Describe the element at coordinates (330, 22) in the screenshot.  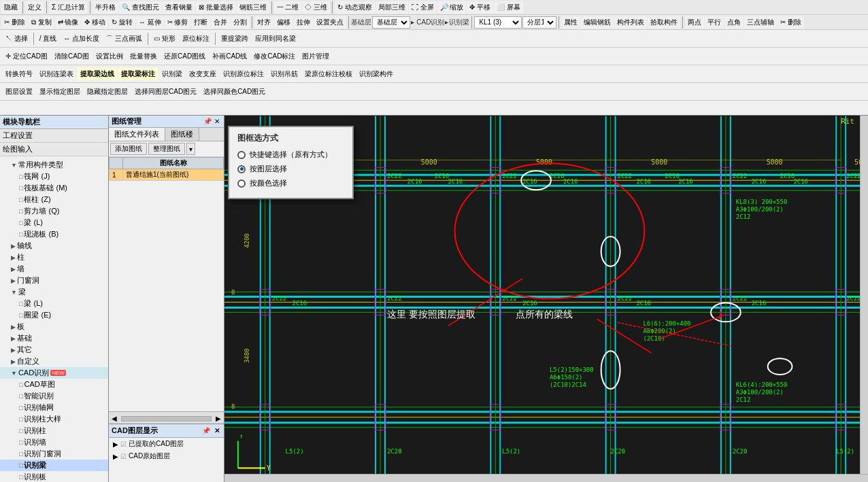
I see `set-grip-btn: 设置夹点` at that location.